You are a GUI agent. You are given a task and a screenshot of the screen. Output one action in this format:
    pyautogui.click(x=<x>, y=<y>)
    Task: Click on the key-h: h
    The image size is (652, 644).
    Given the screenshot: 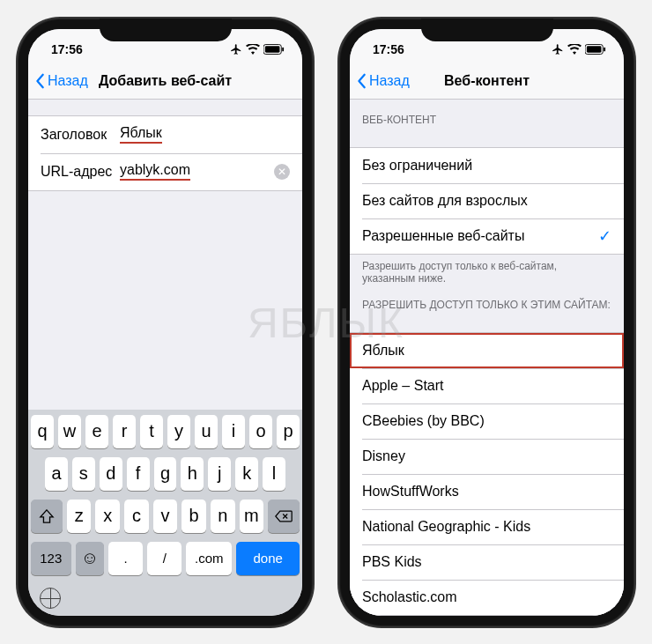 What is the action you would take?
    pyautogui.click(x=192, y=474)
    